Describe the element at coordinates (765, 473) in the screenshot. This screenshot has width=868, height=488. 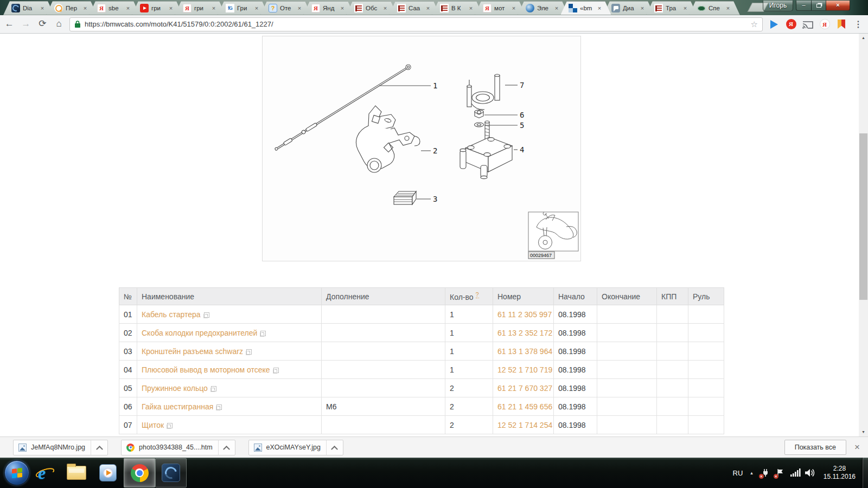
I see `power-status-icon: ×` at that location.